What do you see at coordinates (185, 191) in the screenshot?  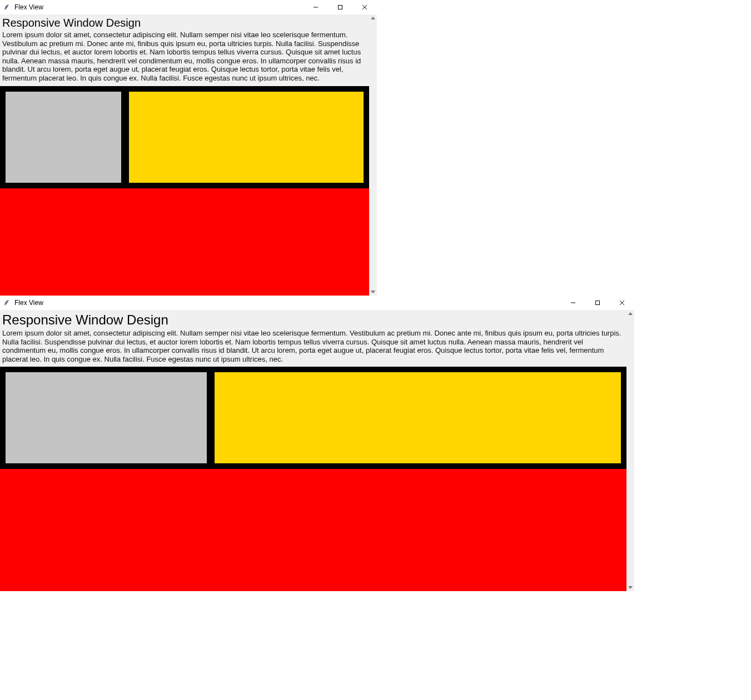 I see `panels` at bounding box center [185, 191].